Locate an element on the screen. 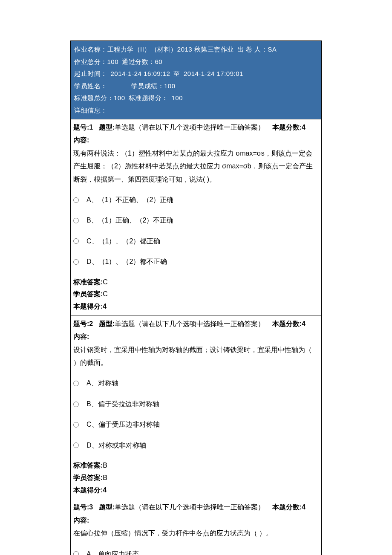  std-answer-value: B is located at coordinates (105, 465).